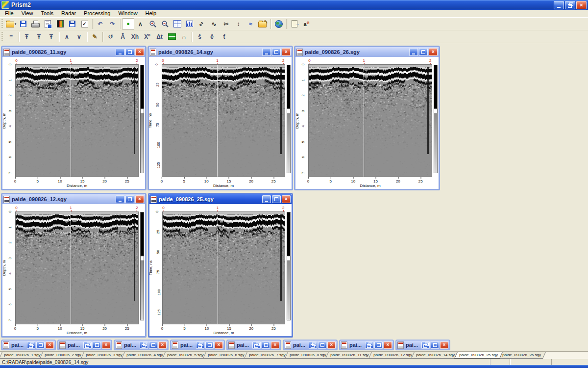  What do you see at coordinates (84, 24) in the screenshot?
I see `apply-checkbox-button: ✓` at bounding box center [84, 24].